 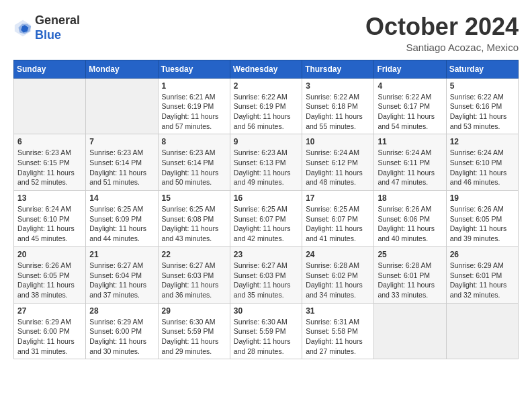 I want to click on day-info: Sunrise: 6:25 AM Sunset: 6:09 PM Dayligh…, so click(x=122, y=224).